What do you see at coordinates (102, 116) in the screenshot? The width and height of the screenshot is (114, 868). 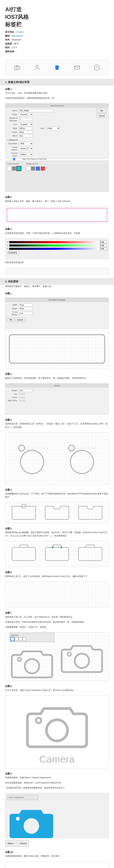 I see `cancel-btn: Cancel` at bounding box center [102, 116].